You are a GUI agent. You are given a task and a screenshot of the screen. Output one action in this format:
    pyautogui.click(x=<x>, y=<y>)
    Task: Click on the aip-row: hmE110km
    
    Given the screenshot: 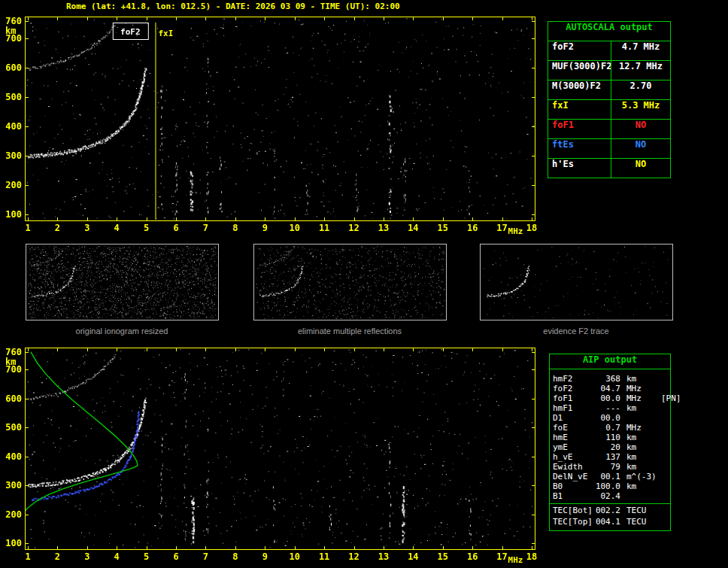 What is the action you would take?
    pyautogui.click(x=610, y=438)
    